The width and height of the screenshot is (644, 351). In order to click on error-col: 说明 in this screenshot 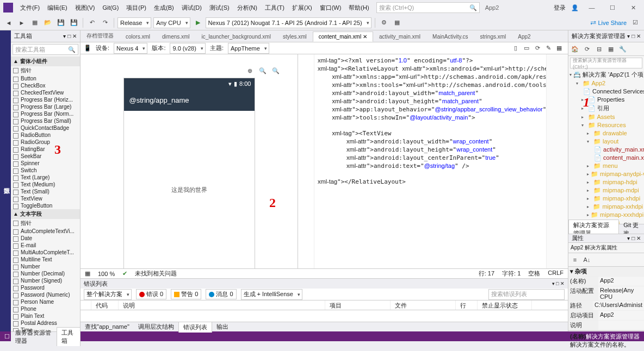, I will do `click(222, 305)`.